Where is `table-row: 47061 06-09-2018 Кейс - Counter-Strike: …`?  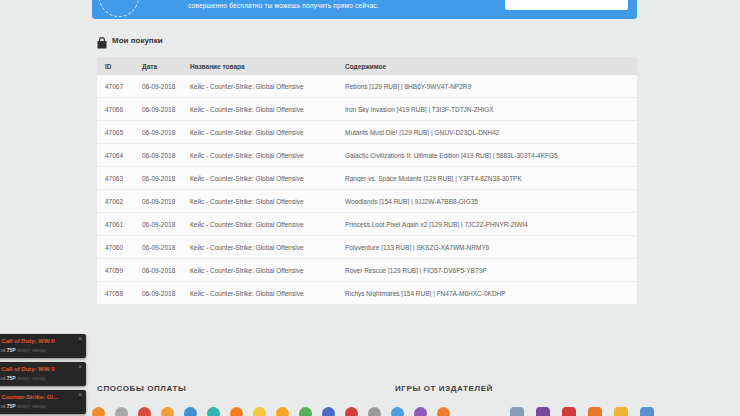
table-row: 47061 06-09-2018 Кейс - Counter-Strike: … is located at coordinates (367, 224).